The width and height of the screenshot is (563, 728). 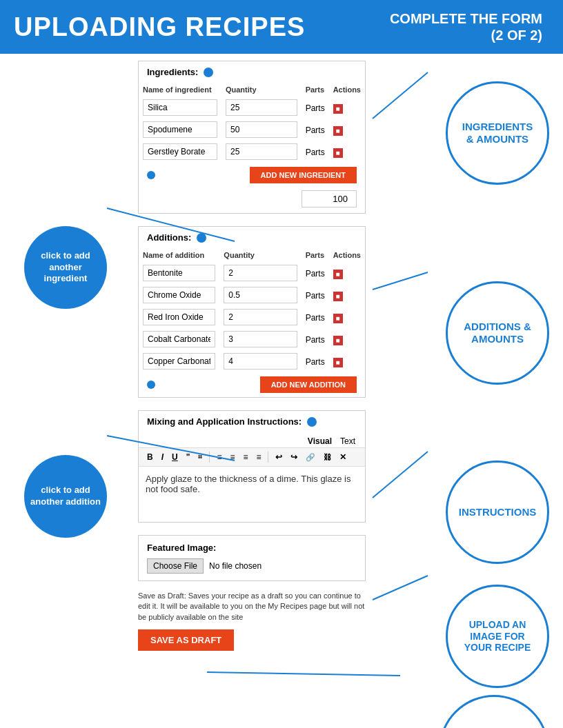 What do you see at coordinates (151, 385) in the screenshot?
I see `add-addition-dot` at bounding box center [151, 385].